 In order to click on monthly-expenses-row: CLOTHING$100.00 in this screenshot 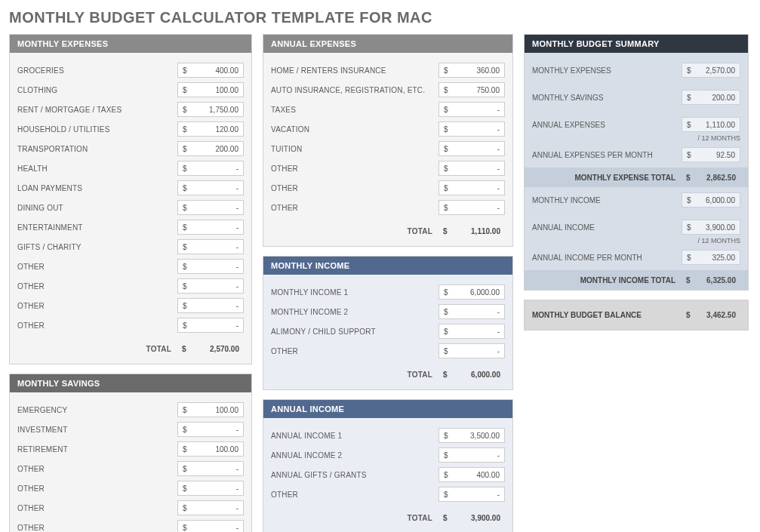, I will do `click(131, 90)`.